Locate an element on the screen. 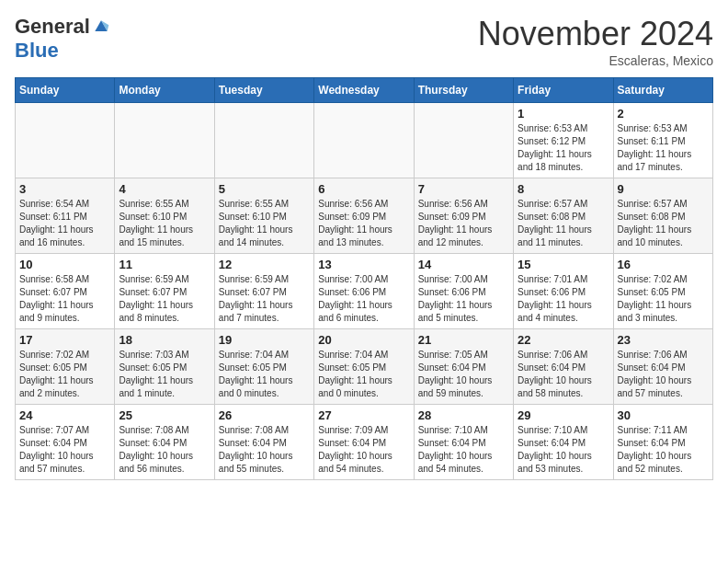  day-number: 13 is located at coordinates (364, 265).